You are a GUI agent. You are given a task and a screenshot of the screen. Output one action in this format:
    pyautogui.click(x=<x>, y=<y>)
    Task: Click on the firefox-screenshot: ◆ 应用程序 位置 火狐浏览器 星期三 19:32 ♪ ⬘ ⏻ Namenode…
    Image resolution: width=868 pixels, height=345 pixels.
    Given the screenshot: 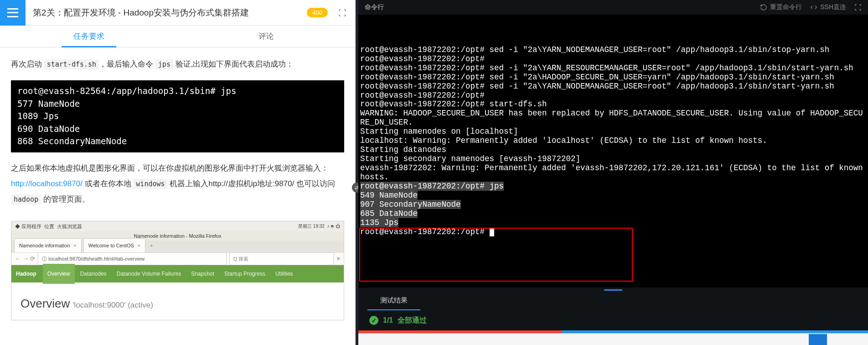 What is the action you would take?
    pyautogui.click(x=178, y=271)
    